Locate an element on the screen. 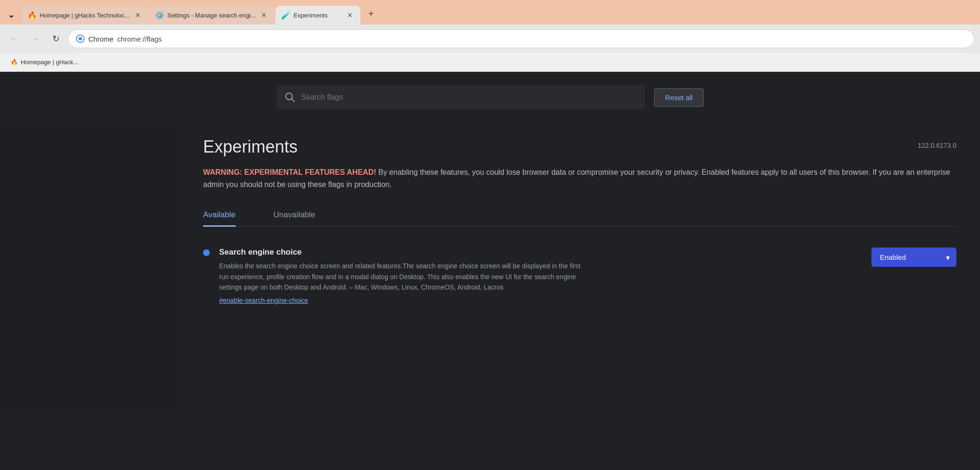 This screenshot has height=470, width=980. toolbar: ← → ↻ Chrome chrome://flags is located at coordinates (490, 39).